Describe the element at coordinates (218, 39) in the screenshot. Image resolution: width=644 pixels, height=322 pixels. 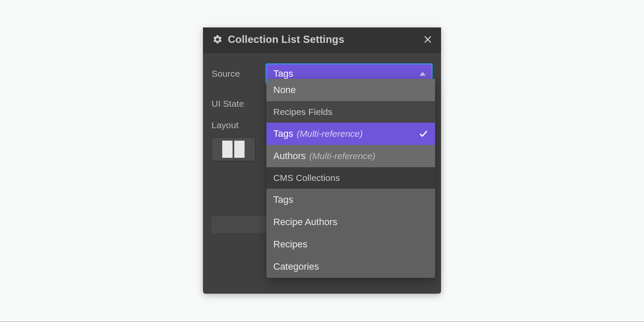
I see `gear-icon` at that location.